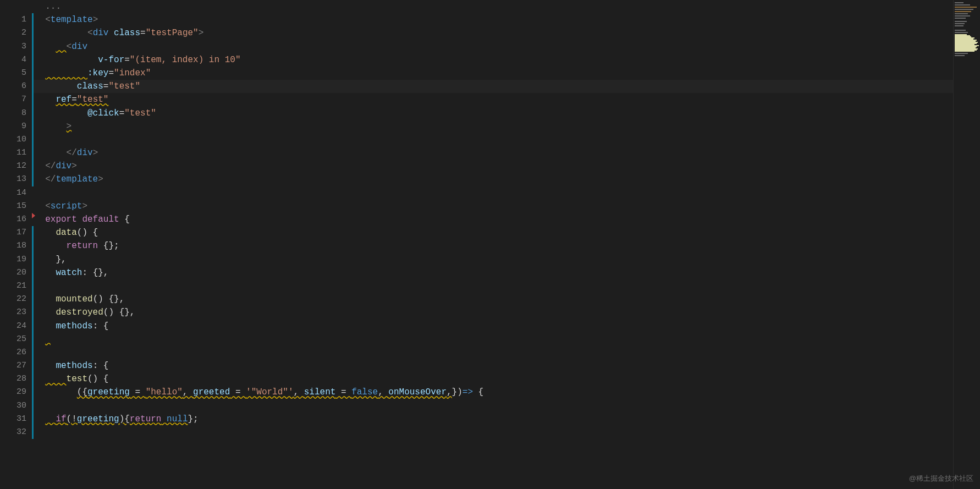 The image size is (980, 489). Describe the element at coordinates (507, 419) in the screenshot. I see `code-line: if(!greeting){return null};` at that location.